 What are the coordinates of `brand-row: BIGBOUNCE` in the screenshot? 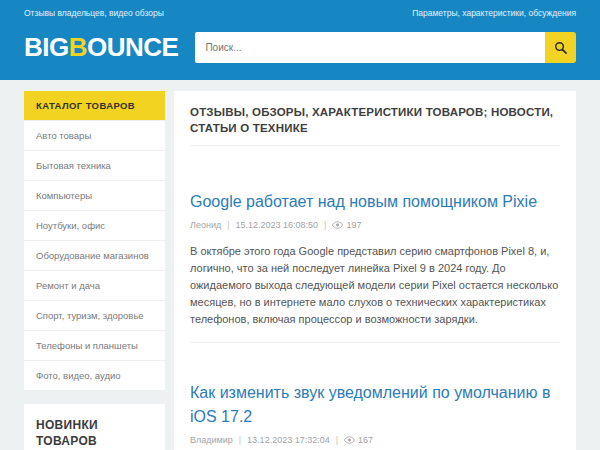 It's located at (300, 48).